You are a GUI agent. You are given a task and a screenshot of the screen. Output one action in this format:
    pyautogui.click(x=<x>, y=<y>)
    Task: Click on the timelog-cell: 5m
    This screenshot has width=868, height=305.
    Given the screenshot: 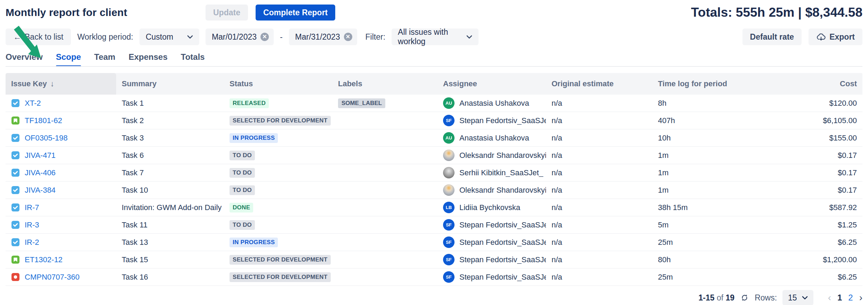 What is the action you would take?
    pyautogui.click(x=710, y=225)
    